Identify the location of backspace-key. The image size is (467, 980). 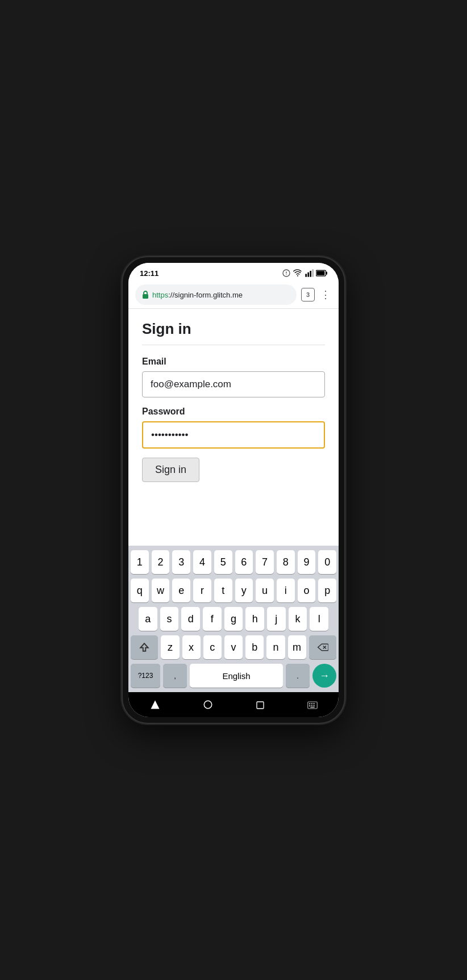
(323, 647).